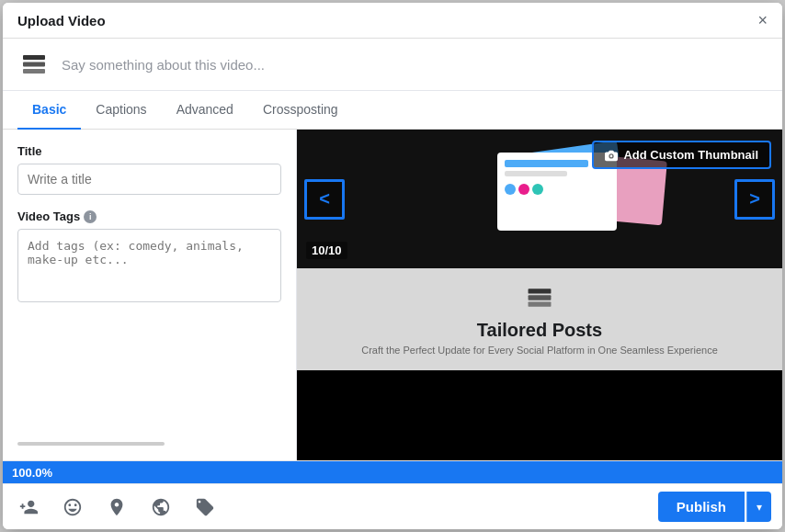  Describe the element at coordinates (510, 189) in the screenshot. I see `avatar-blue` at that location.